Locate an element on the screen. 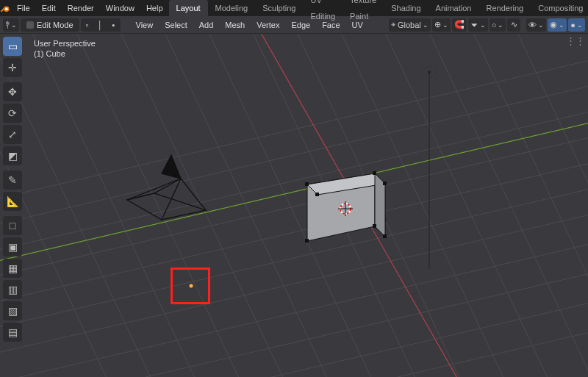 This screenshot has height=377, width=588. inset-faces-tool: ▥ is located at coordinates (12, 290).